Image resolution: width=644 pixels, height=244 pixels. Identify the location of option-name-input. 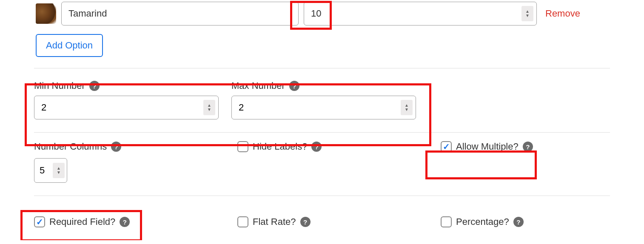
(180, 14).